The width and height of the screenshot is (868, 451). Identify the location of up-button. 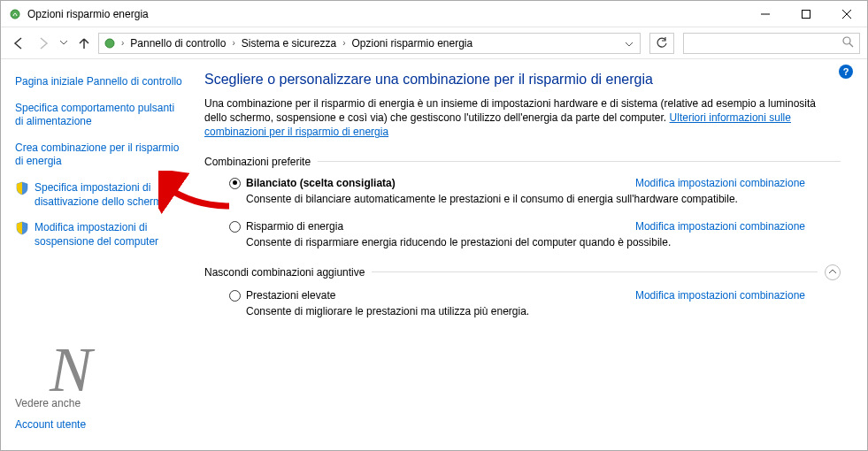
(84, 43).